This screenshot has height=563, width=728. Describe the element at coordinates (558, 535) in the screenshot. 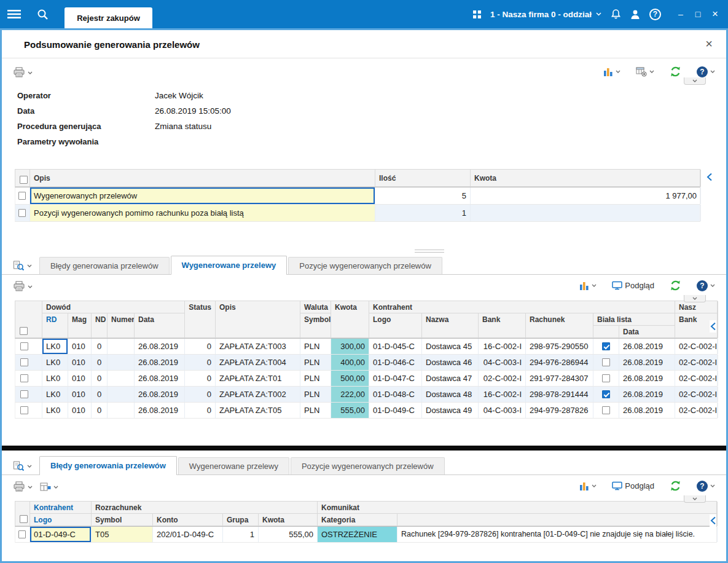

I see `cell-komunikat: Rachunek [294-979-287826] kontrahenta [0…` at that location.